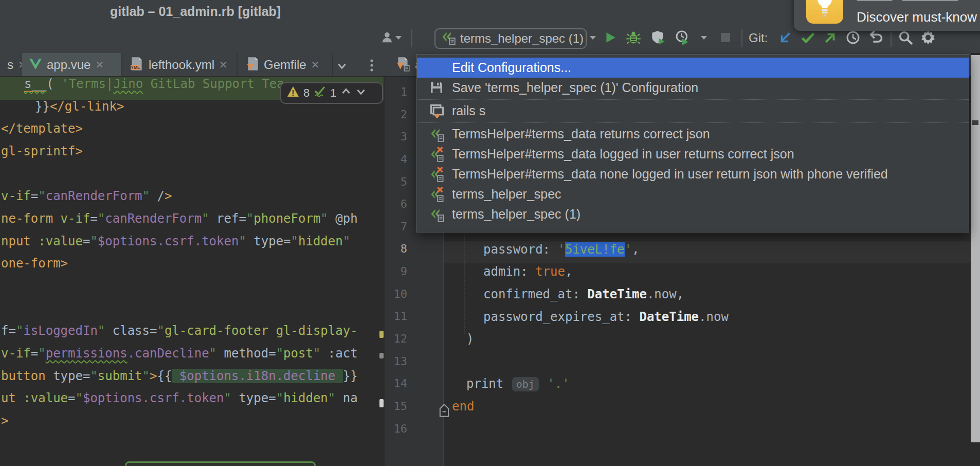  I want to click on search-icon, so click(905, 39).